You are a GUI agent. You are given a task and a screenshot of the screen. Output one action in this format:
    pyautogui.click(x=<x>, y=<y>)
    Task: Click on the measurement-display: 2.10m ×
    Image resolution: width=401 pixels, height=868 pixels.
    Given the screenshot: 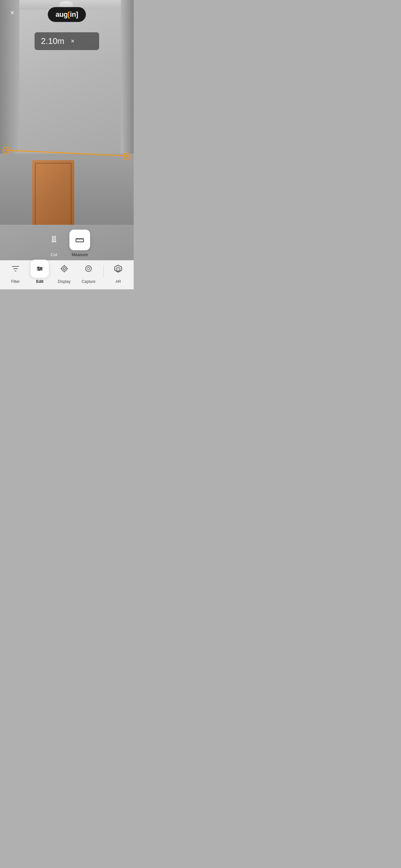 What is the action you would take?
    pyautogui.click(x=67, y=41)
    